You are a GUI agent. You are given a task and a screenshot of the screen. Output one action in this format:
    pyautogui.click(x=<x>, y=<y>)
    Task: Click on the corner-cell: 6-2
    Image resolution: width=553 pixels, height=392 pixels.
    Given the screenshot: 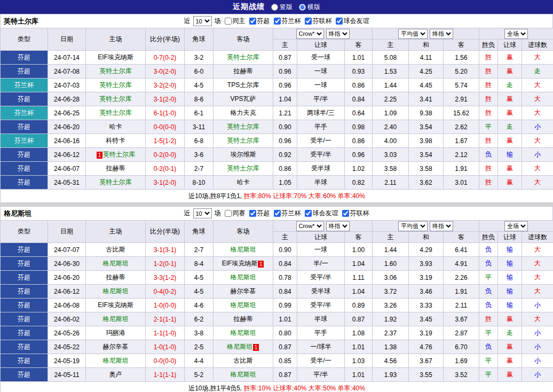 What is the action you would take?
    pyautogui.click(x=199, y=319)
    